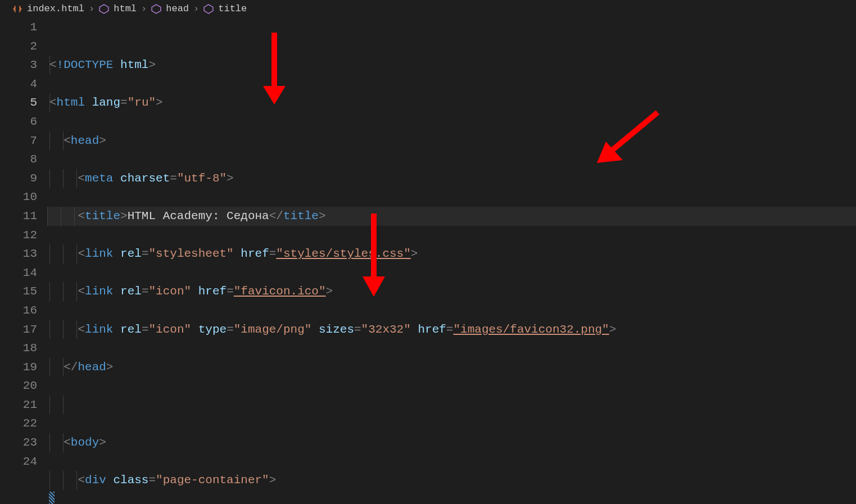  What do you see at coordinates (19, 405) in the screenshot?
I see `line-number: 21` at bounding box center [19, 405].